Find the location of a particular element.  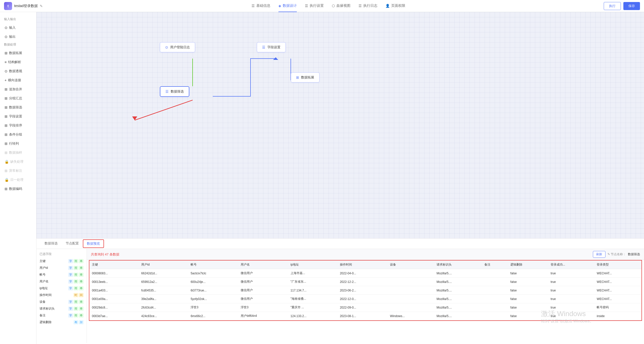

node-name-row: 刷新 ✎ 节点名称： 数据筛选 is located at coordinates (616, 254).